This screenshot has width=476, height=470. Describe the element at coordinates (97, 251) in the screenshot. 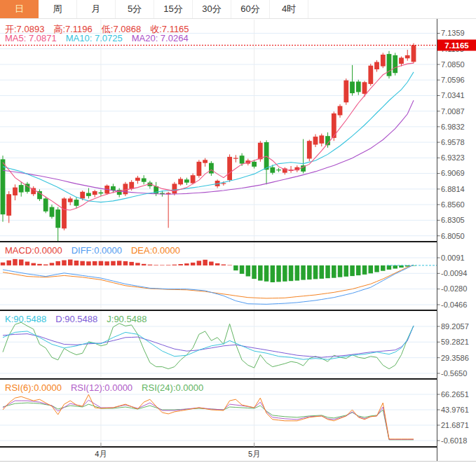

I see `legend-item: DIFF:0.0000` at that location.